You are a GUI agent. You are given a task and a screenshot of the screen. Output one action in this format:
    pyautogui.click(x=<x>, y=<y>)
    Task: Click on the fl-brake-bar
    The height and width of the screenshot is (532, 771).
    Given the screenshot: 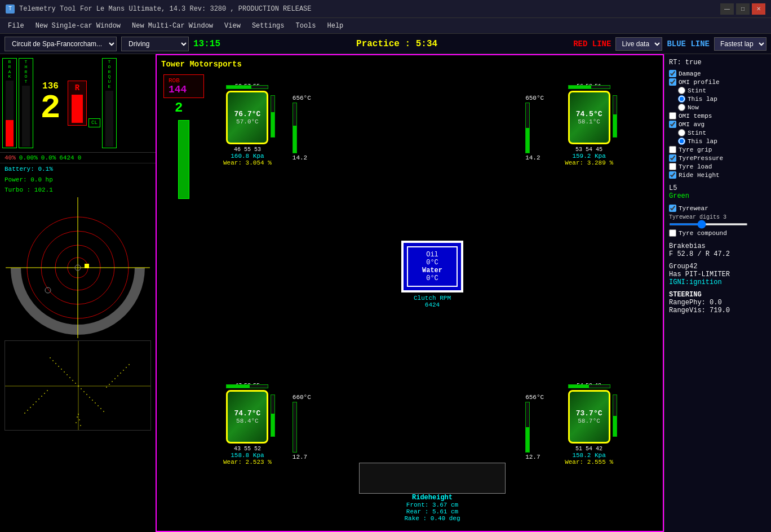 What is the action you would take?
    pyautogui.click(x=295, y=128)
    